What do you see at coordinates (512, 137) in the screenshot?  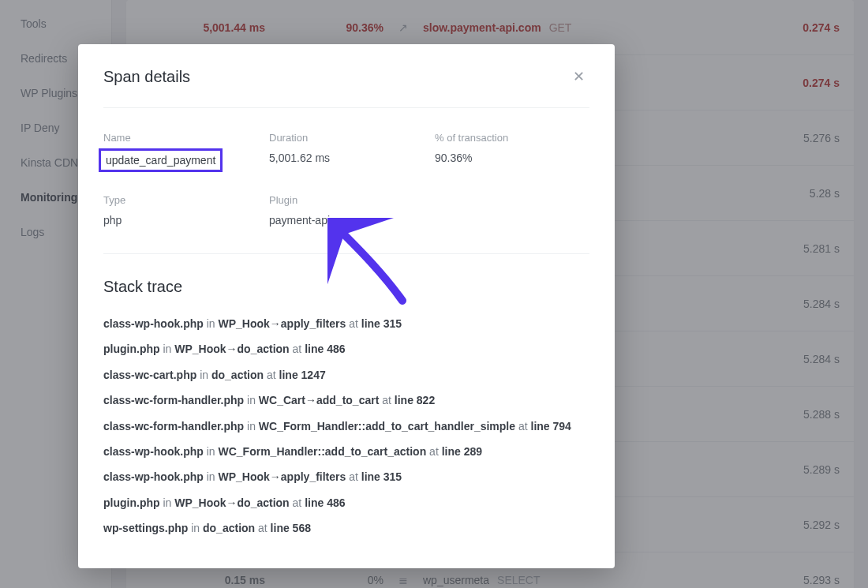 I see `field-percent-label: % of transaction` at bounding box center [512, 137].